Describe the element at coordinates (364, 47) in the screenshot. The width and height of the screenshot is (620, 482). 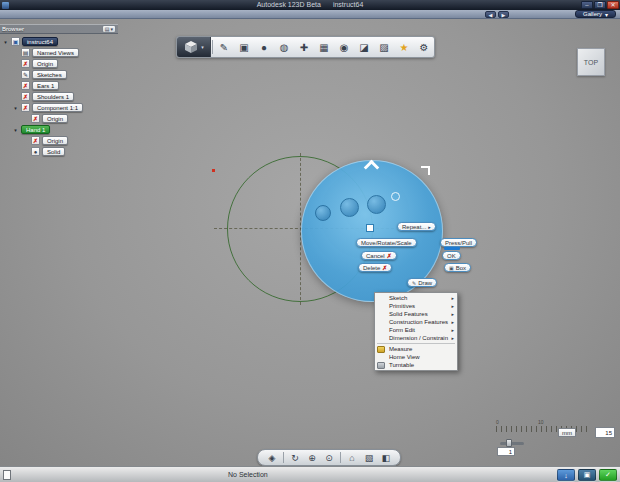
I see `split-icon: ◪` at that location.